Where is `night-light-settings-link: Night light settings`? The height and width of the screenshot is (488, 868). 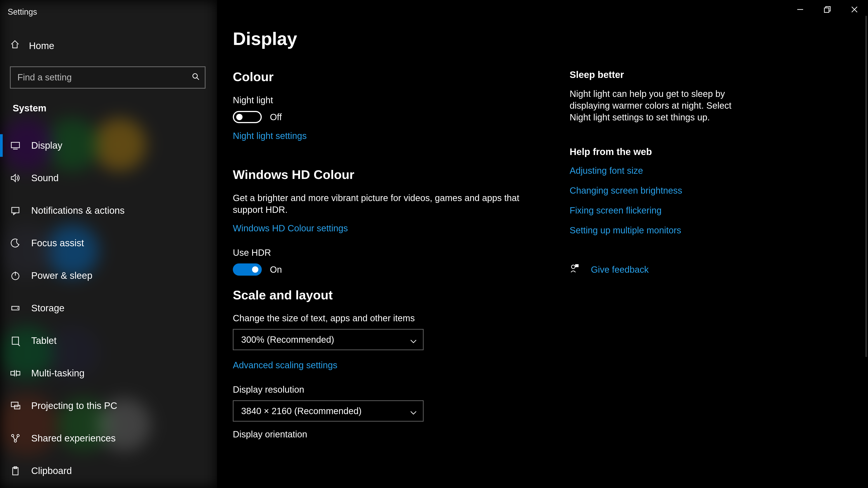 night-light-settings-link: Night light settings is located at coordinates (270, 136).